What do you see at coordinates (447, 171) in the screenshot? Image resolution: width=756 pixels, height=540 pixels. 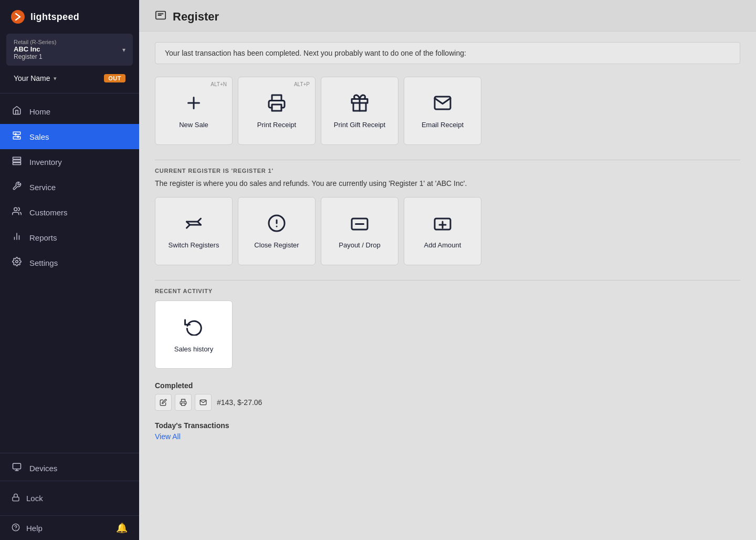 I see `register-section-header: CURRENT REGISTER IS 'REGISTER 1'` at bounding box center [447, 171].